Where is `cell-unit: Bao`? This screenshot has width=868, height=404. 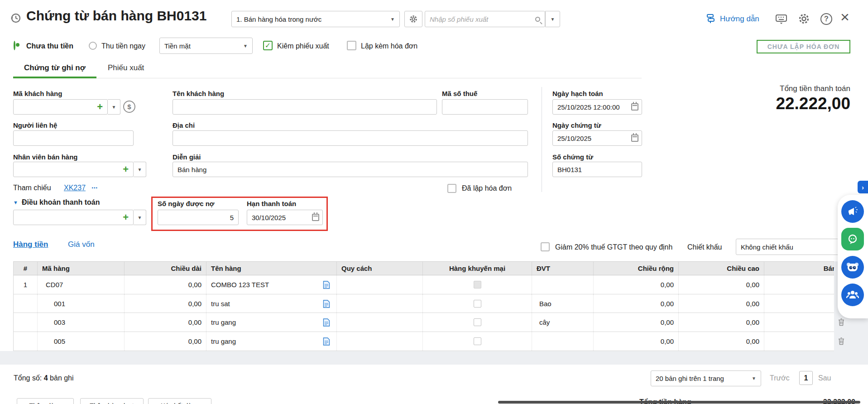 cell-unit: Bao is located at coordinates (563, 303).